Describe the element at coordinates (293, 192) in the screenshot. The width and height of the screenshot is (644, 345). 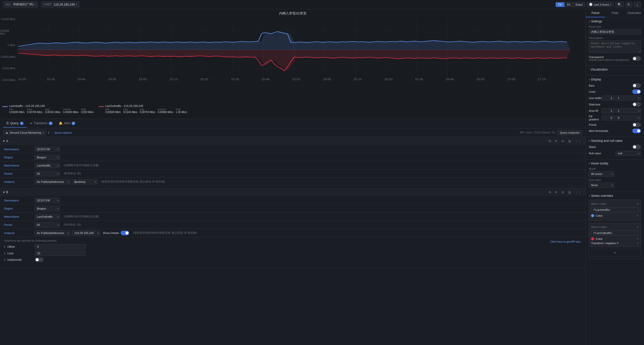
I see `query-group-b-header: ▾ B ⧉ 👁 ⚙ 🗑 ⋮⋮` at that location.